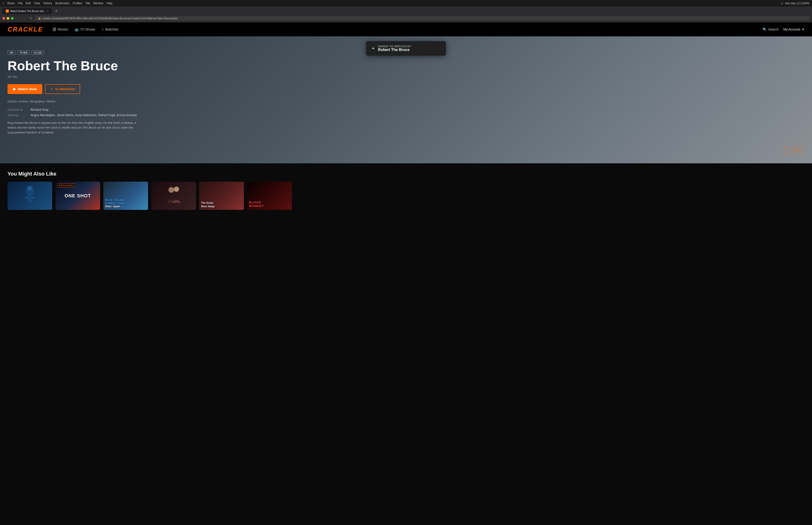 This screenshot has width=812, height=525. I want to click on great-mom-swap-title: The GreatMom Swap, so click(208, 205).